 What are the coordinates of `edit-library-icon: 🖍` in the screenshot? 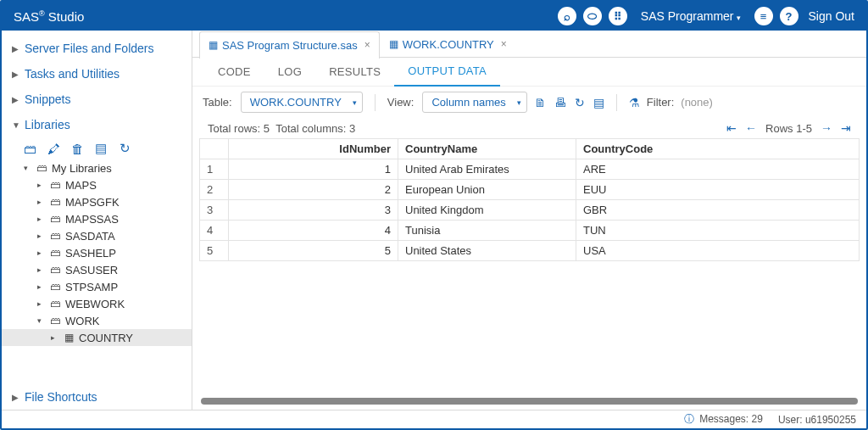 It's located at (53, 148).